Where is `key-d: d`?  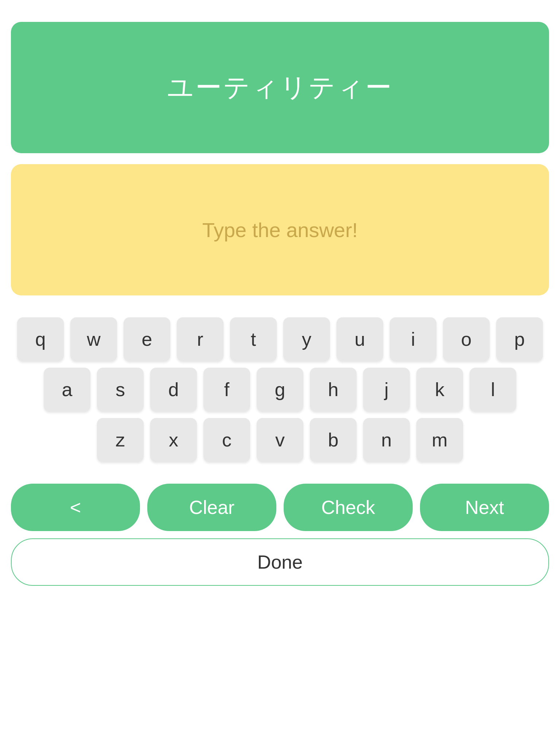
key-d: d is located at coordinates (174, 390).